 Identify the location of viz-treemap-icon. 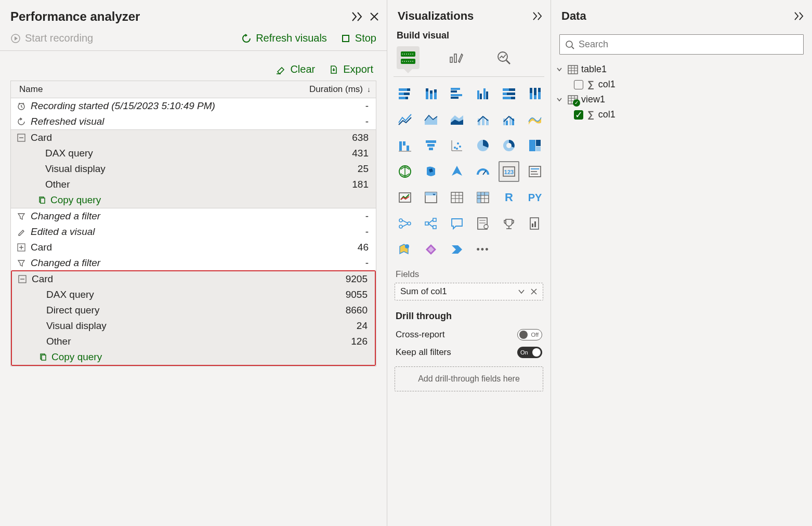
(535, 146).